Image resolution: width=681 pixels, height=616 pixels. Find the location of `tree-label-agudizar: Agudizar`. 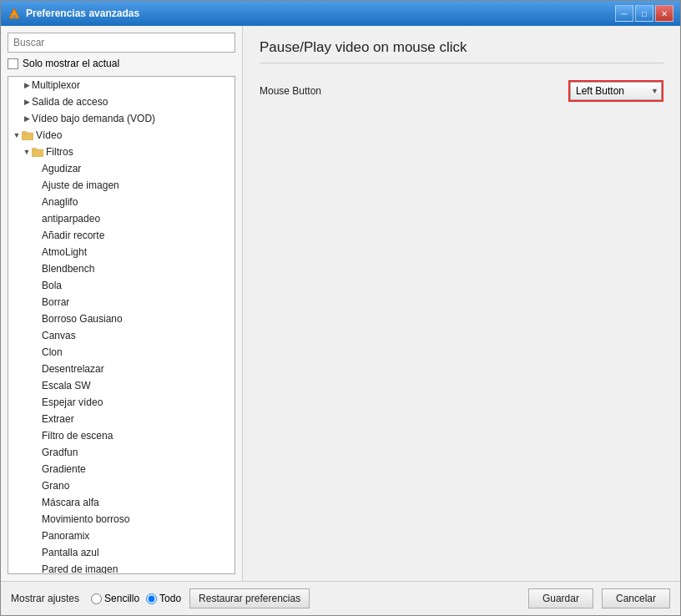

tree-label-agudizar: Agudizar is located at coordinates (62, 169).